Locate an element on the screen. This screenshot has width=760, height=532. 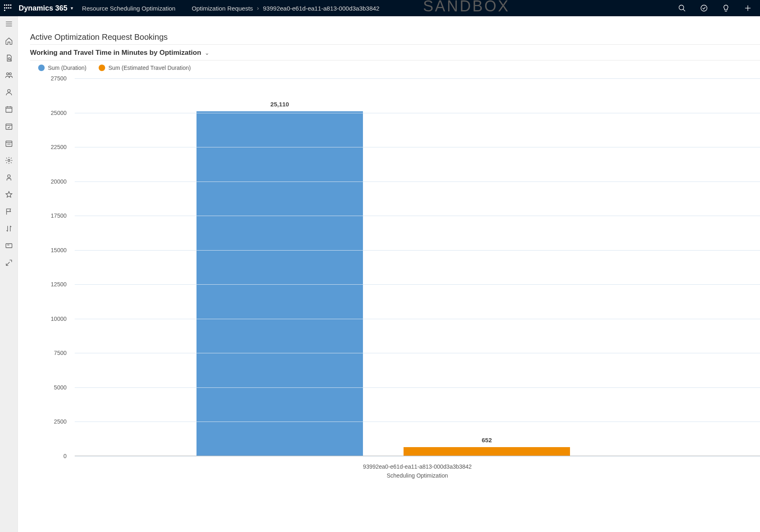
chart-title: Working and Travel Time in Minutes by Op… is located at coordinates (116, 53).